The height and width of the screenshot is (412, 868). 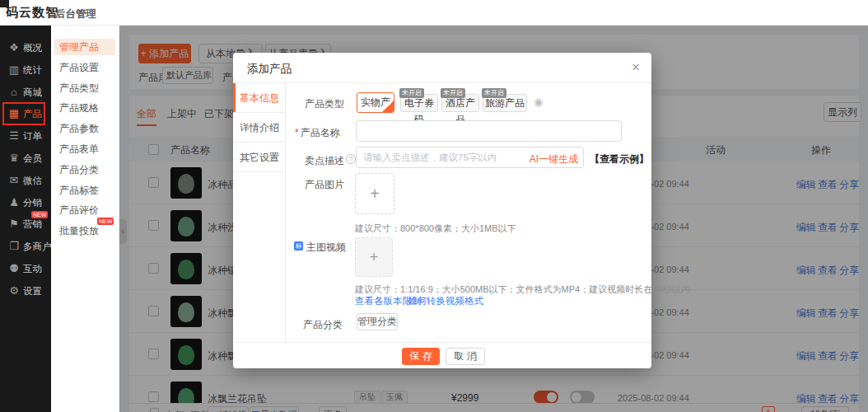 What do you see at coordinates (85, 170) in the screenshot?
I see `submenu-item-product-categories: 产品分类` at bounding box center [85, 170].